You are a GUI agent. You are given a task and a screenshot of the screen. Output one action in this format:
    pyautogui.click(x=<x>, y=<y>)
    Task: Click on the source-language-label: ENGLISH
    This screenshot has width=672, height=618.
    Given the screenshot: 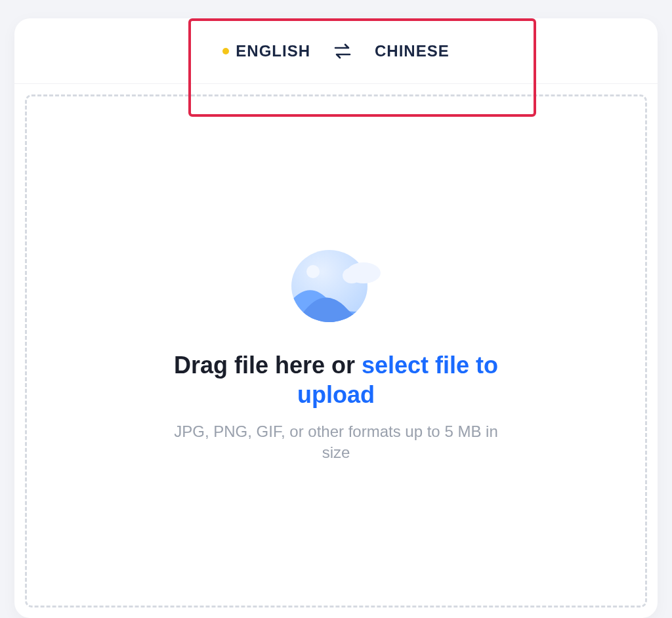 What is the action you would take?
    pyautogui.click(x=273, y=51)
    